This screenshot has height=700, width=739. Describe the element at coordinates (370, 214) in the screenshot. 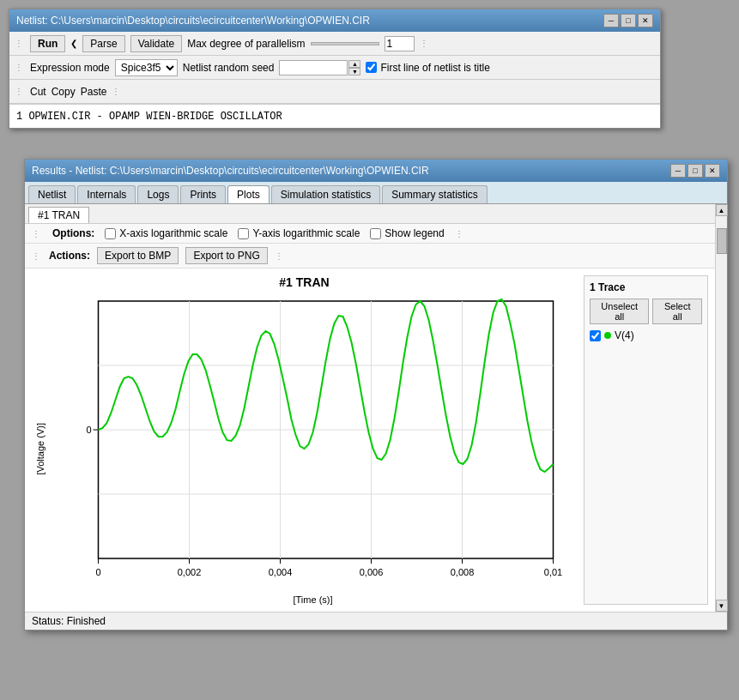

I see `subtab-bar: #1 TRAN` at that location.